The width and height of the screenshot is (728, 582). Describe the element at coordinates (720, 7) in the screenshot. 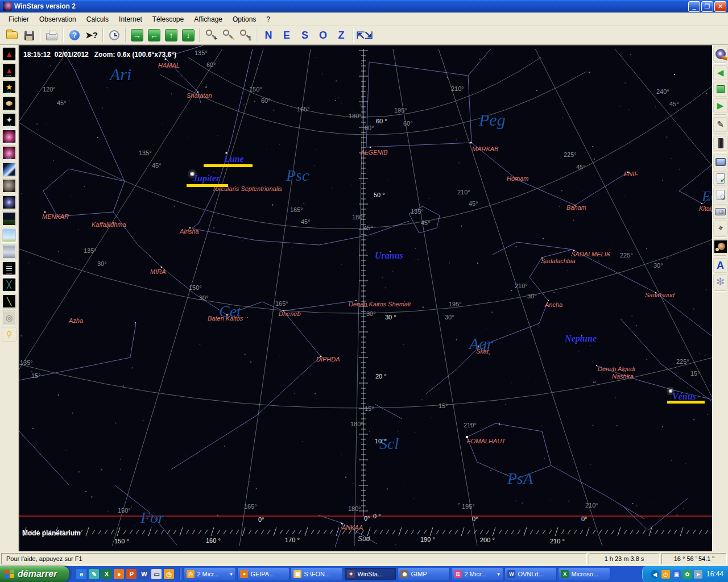

I see `close-button: ✕` at that location.